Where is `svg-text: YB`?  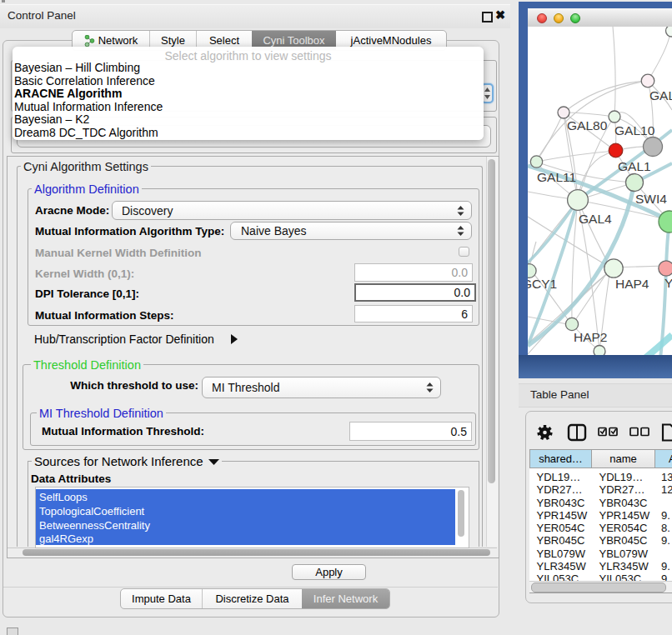 svg-text: YB is located at coordinates (669, 283).